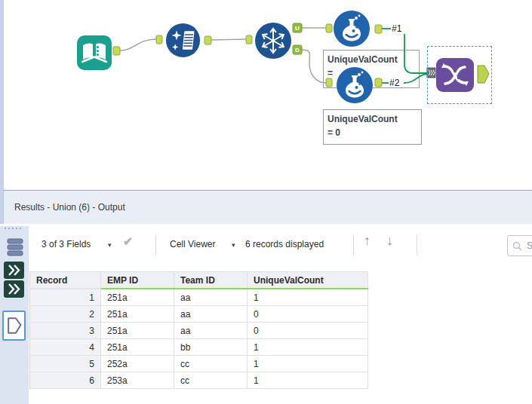  Describe the element at coordinates (455, 75) in the screenshot. I see `union-icon` at that location.